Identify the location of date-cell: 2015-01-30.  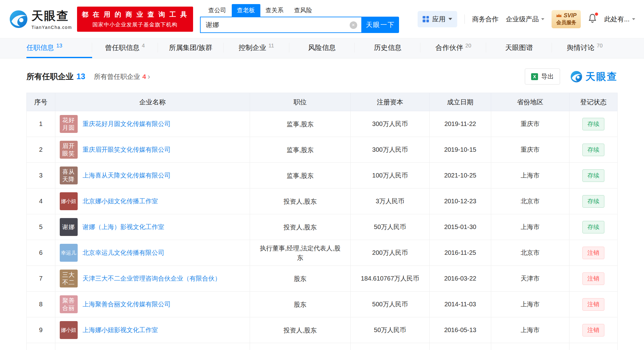
(460, 227).